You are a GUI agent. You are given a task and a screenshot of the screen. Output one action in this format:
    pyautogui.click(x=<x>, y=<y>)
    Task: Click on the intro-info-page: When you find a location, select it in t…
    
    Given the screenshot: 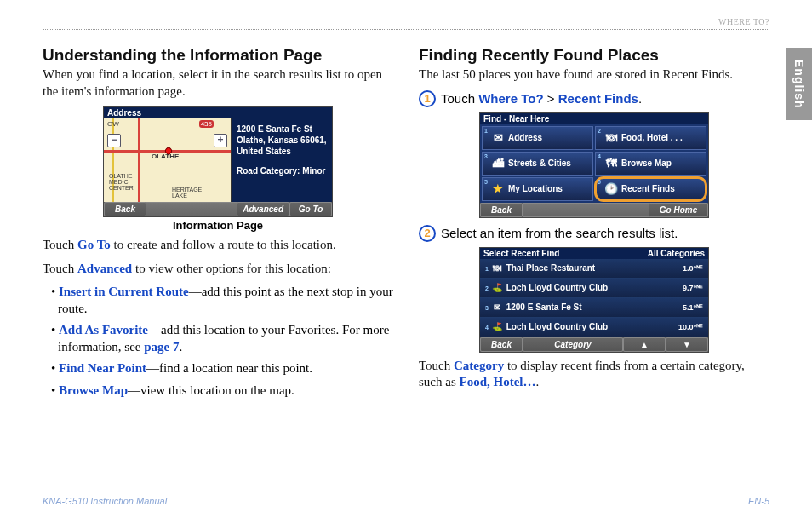 What is the action you would take?
    pyautogui.click(x=218, y=83)
    